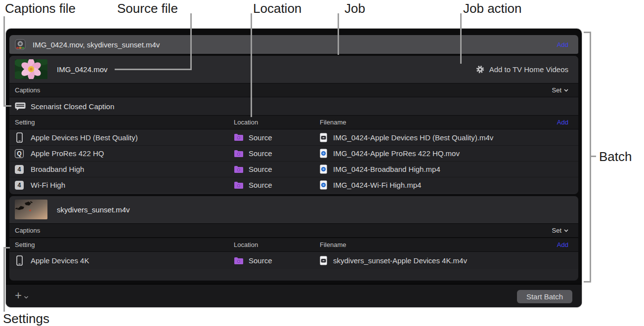 This screenshot has height=326, width=644. I want to click on caption-file-name: Scenarist Closed Caption, so click(72, 107).